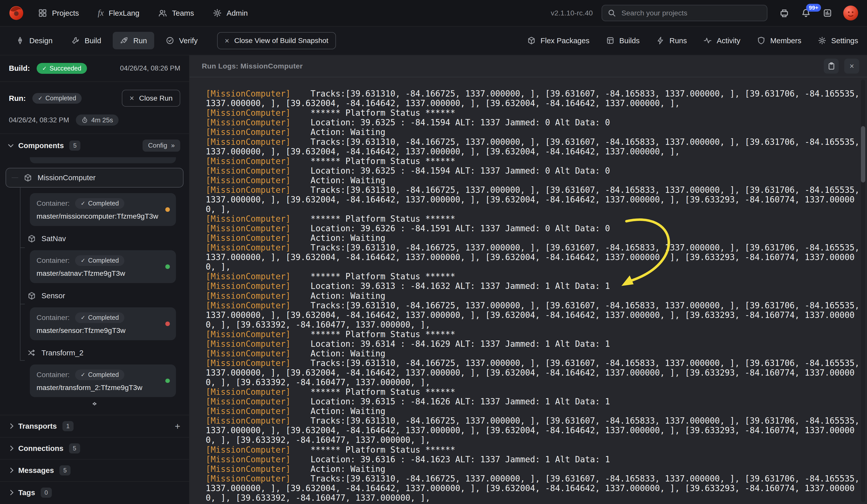  I want to click on tab-verify: Verify, so click(182, 41).